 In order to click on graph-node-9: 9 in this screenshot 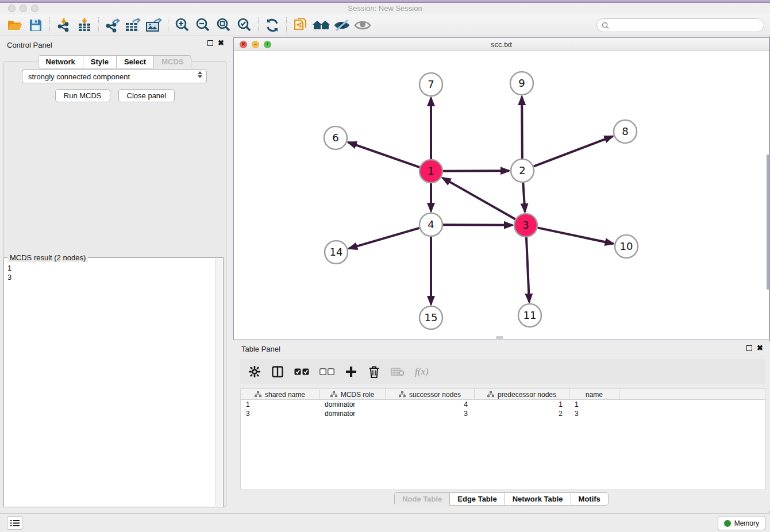, I will do `click(522, 83)`.